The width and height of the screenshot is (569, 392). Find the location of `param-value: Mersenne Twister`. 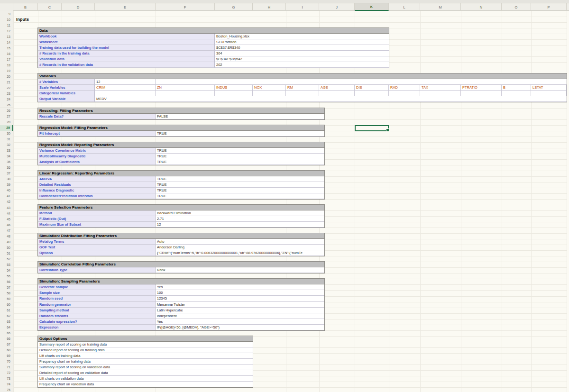

param-value: Mersenne Twister is located at coordinates (240, 305).